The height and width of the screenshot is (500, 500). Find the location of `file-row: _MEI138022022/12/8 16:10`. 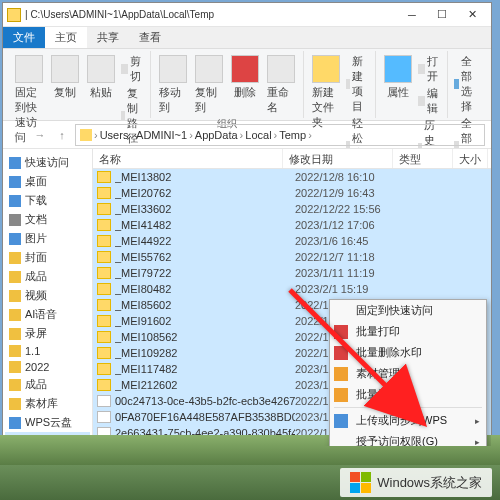

file-row: _MEI138022022/12/8 16:10 is located at coordinates (292, 177).